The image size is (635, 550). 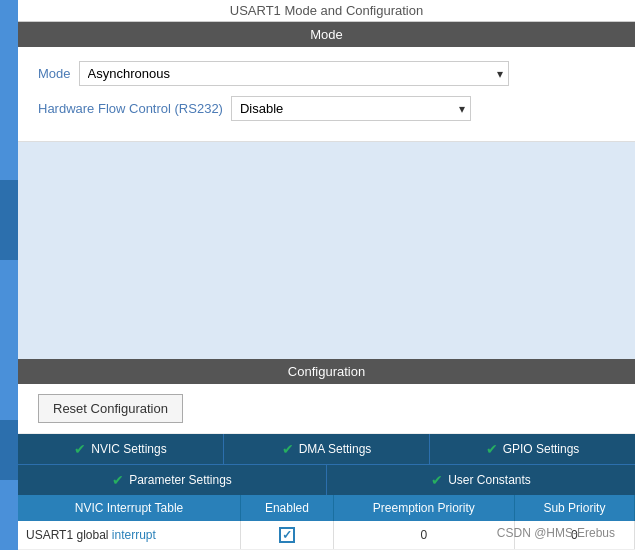 What do you see at coordinates (110, 408) in the screenshot?
I see `reset-configuration-button: Reset Configuration` at bounding box center [110, 408].